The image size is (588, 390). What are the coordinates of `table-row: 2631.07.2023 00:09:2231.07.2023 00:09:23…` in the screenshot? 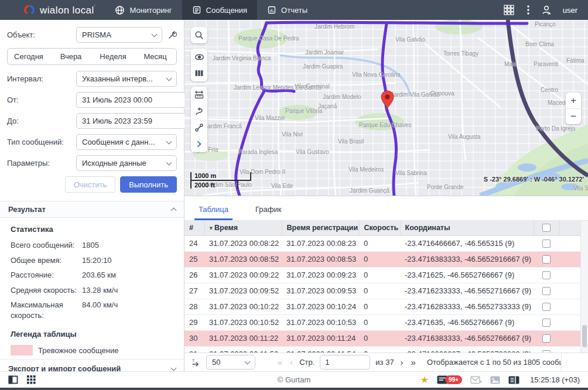 It's located at (382, 275).